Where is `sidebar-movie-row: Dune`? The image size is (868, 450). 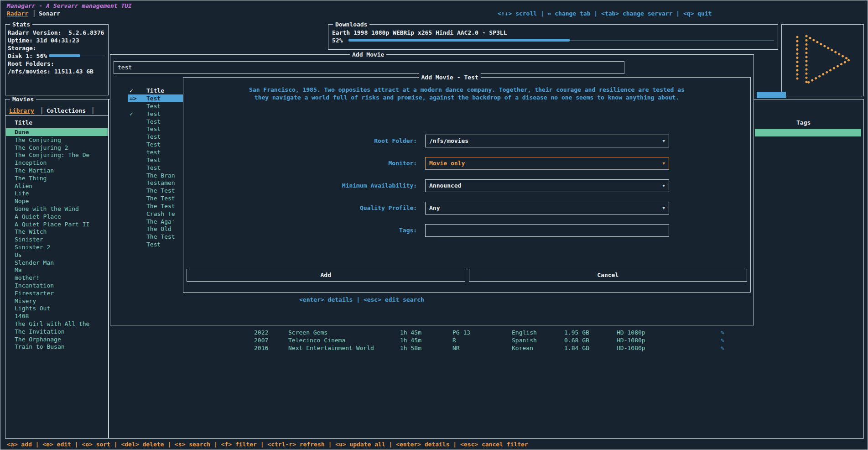 sidebar-movie-row: Dune is located at coordinates (57, 132).